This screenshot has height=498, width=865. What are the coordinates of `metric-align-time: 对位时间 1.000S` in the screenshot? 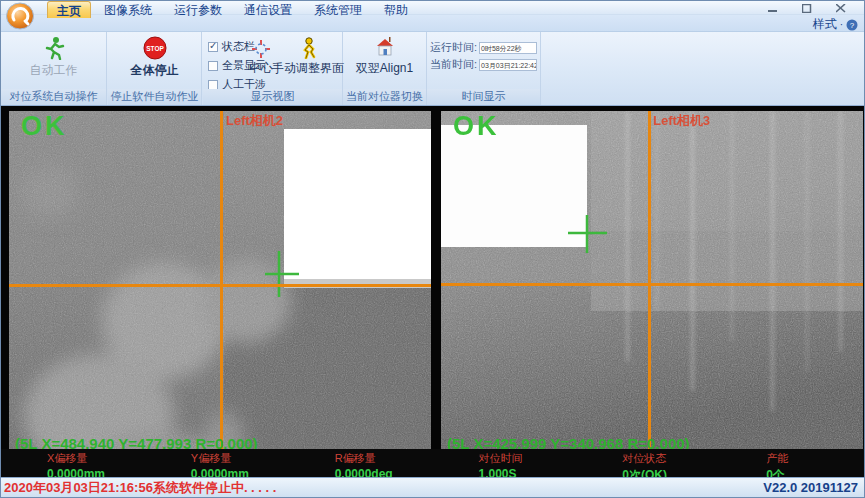 It's located at (504, 464).